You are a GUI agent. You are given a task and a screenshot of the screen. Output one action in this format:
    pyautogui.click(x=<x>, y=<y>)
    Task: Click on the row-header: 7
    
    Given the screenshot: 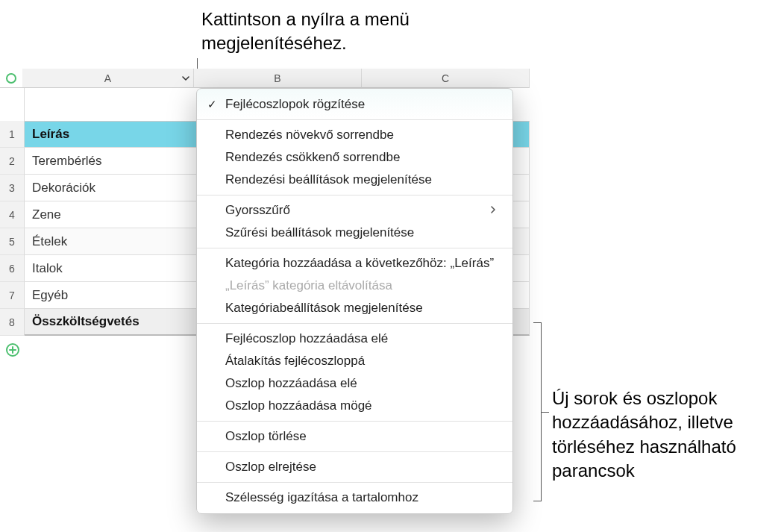 What is the action you would take?
    pyautogui.click(x=12, y=295)
    